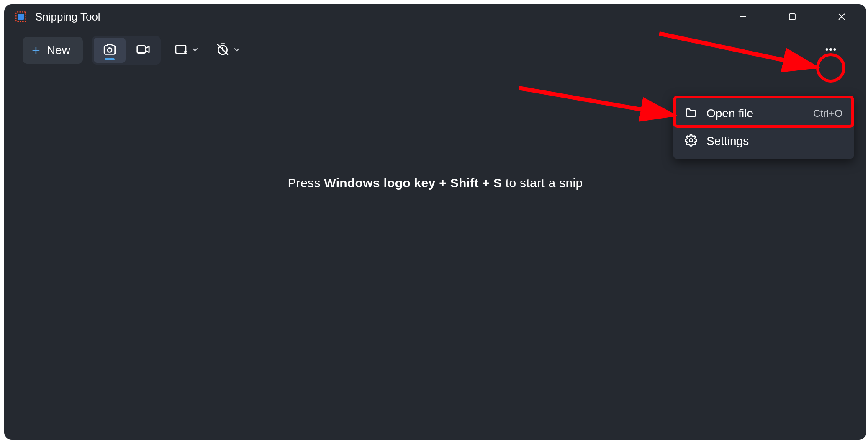  I want to click on timer-off-icon, so click(223, 50).